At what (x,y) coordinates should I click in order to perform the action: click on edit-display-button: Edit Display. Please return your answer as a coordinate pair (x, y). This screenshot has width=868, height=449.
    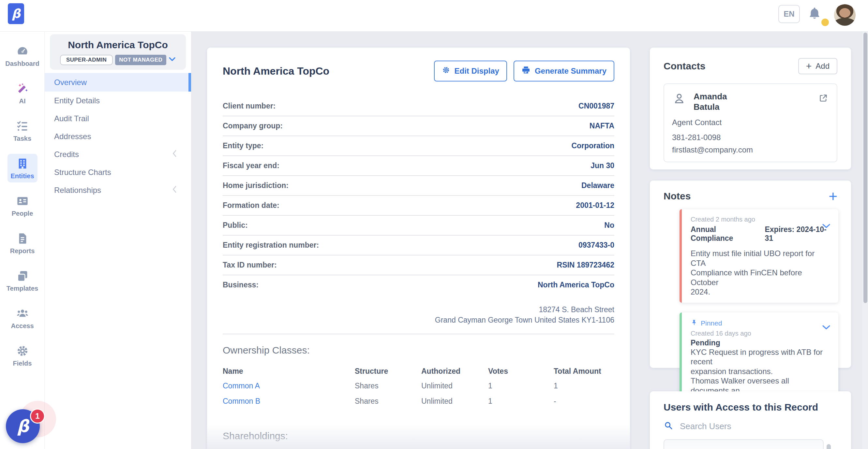
    Looking at the image, I should click on (470, 71).